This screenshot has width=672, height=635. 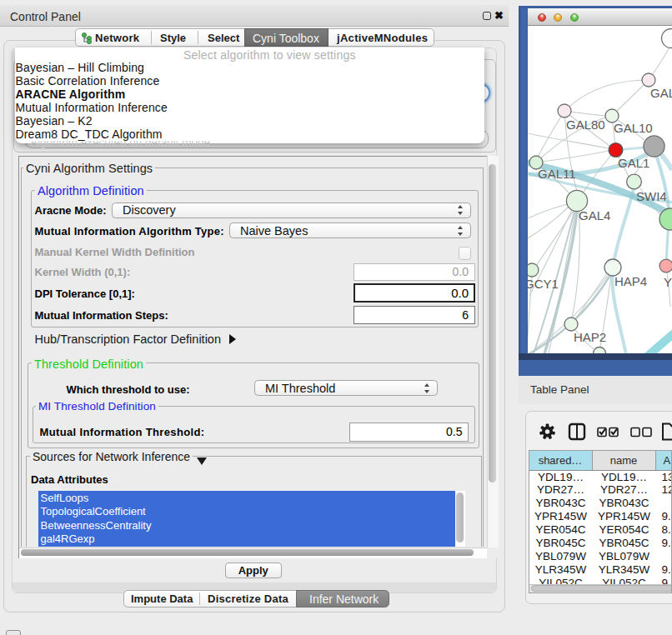 What do you see at coordinates (634, 163) in the screenshot?
I see `svg-text: GAL1` at bounding box center [634, 163].